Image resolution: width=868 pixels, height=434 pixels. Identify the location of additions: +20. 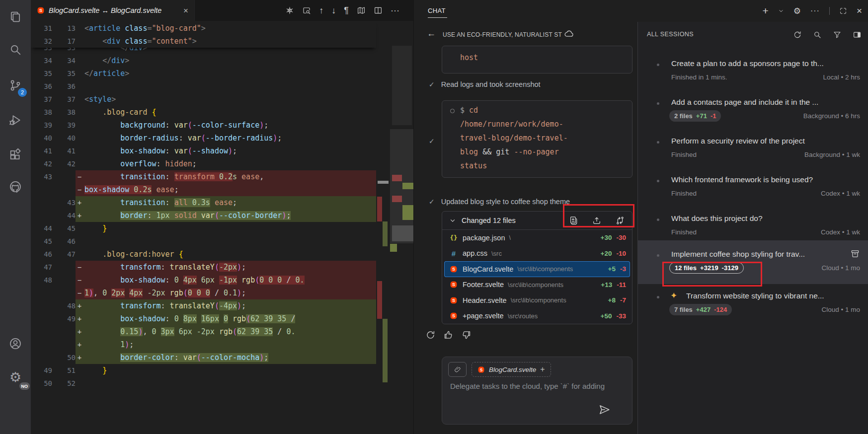
(606, 253).